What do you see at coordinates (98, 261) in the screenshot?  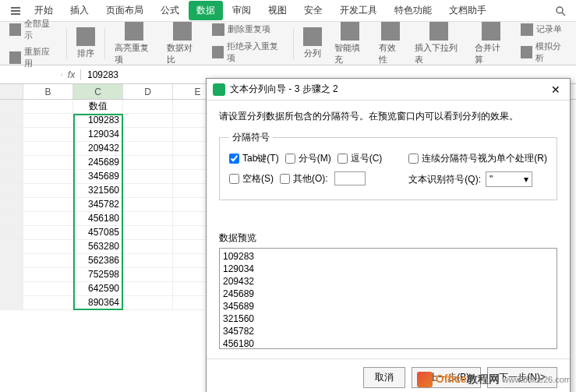 I see `cell: 562386` at bounding box center [98, 261].